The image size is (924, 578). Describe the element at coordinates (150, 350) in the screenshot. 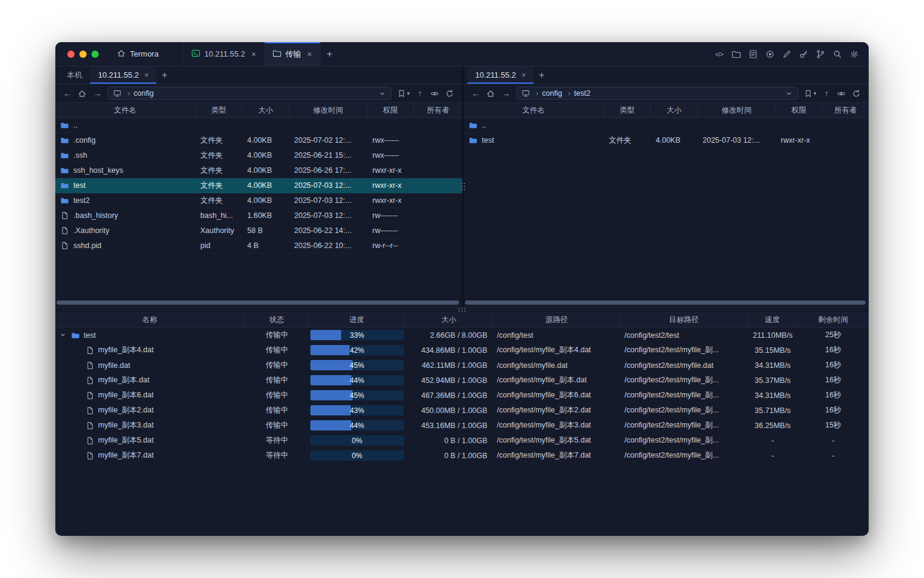

I see `cell-name: myfile_副本4.dat` at that location.